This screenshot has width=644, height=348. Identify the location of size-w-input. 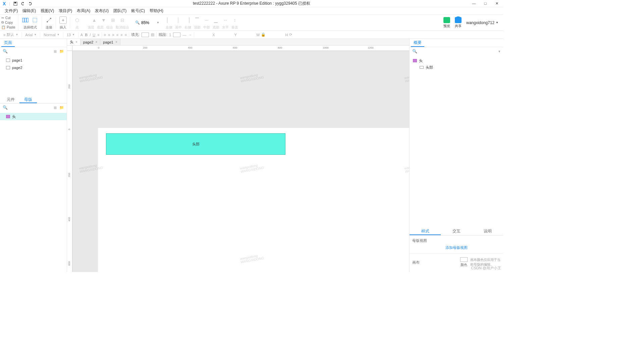
(248, 35).